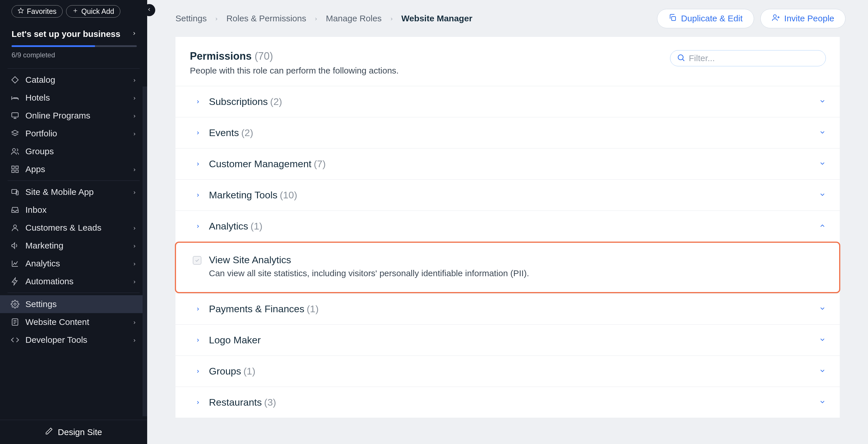 The width and height of the screenshot is (868, 444). I want to click on sidebar-item-apps: Apps, so click(73, 169).